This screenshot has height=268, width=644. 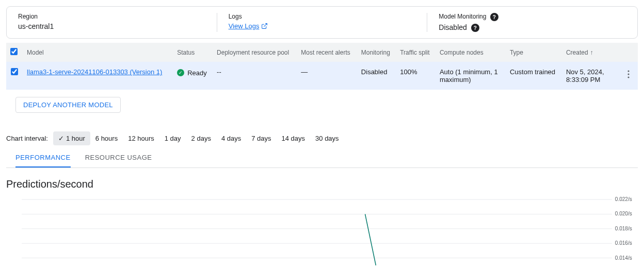 What do you see at coordinates (98, 53) in the screenshot?
I see `col-model: Model` at bounding box center [98, 53].